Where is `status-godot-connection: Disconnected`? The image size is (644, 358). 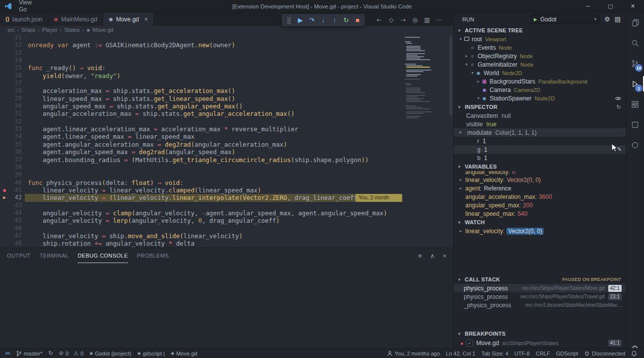
status-godot-connection: Disconnected is located at coordinates (605, 353).